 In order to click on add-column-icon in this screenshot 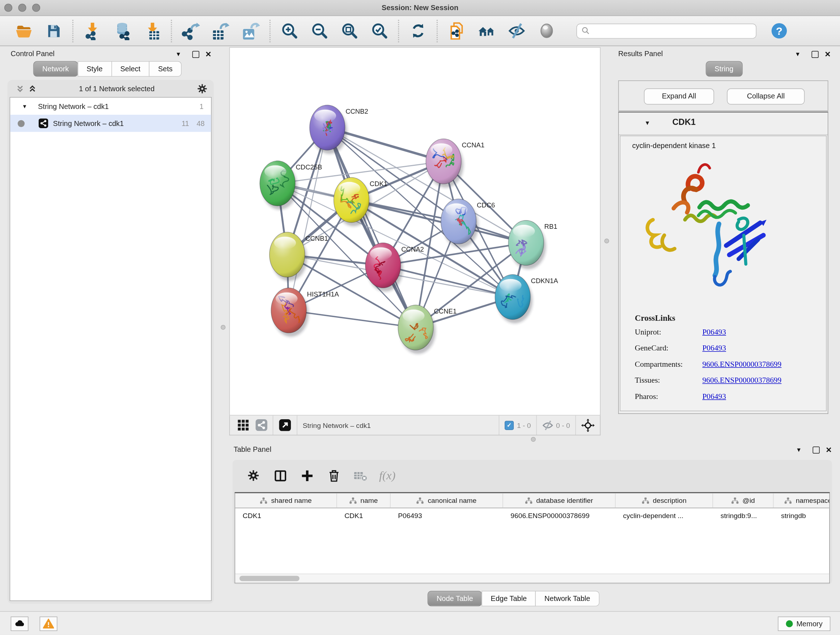, I will do `click(307, 475)`.